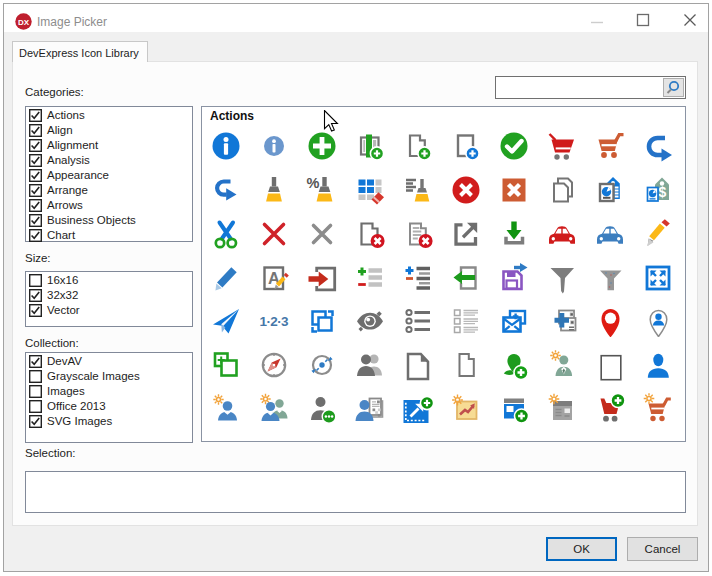  Describe the element at coordinates (275, 322) in the screenshot. I see `svg-text: 1·2·3` at that location.